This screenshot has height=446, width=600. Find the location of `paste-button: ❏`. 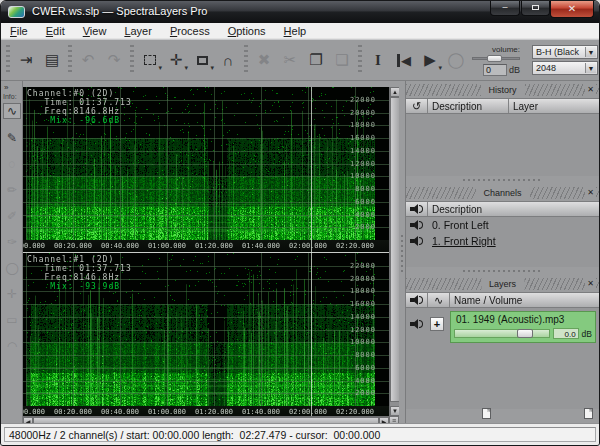

paste-button: ❏ is located at coordinates (342, 60).